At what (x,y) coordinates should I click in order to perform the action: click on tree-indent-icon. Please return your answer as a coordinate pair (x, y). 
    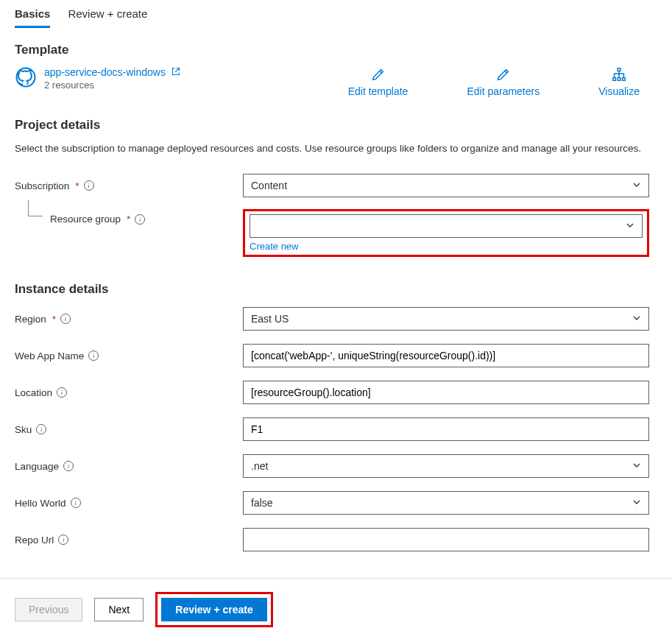
    Looking at the image, I should click on (35, 208).